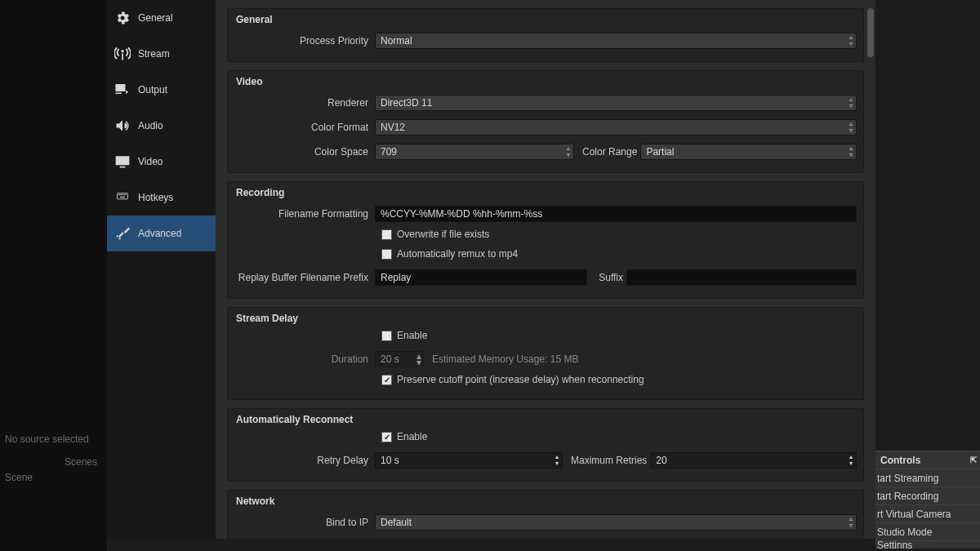 The image size is (980, 551). What do you see at coordinates (155, 18) in the screenshot?
I see `sidebar-item-label: General` at bounding box center [155, 18].